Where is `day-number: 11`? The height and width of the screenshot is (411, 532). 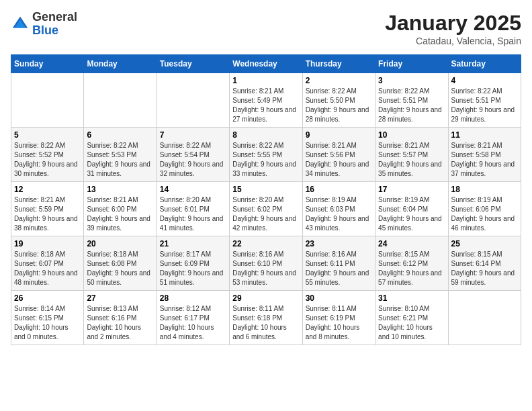 day-number: 11 is located at coordinates (485, 135).